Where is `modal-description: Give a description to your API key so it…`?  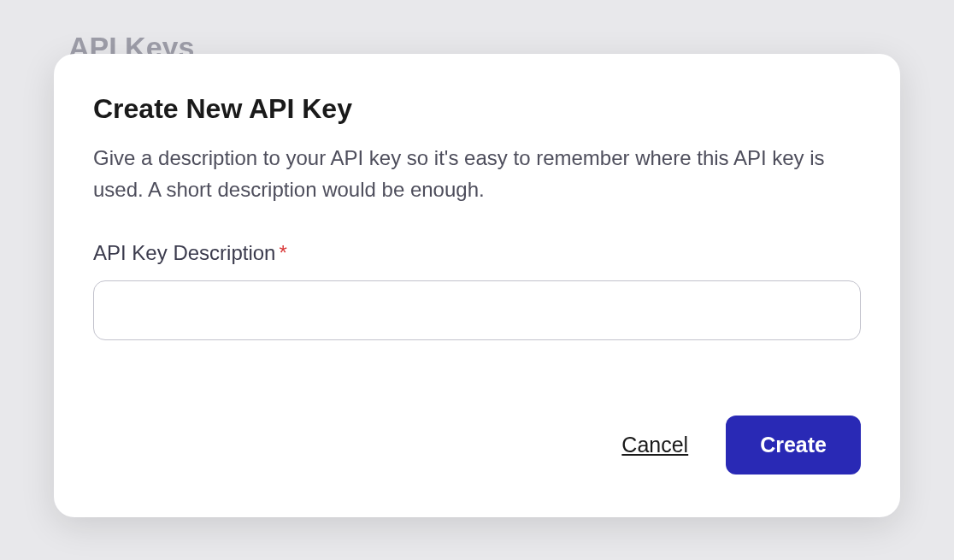 modal-description: Give a description to your API key so it… is located at coordinates (477, 174).